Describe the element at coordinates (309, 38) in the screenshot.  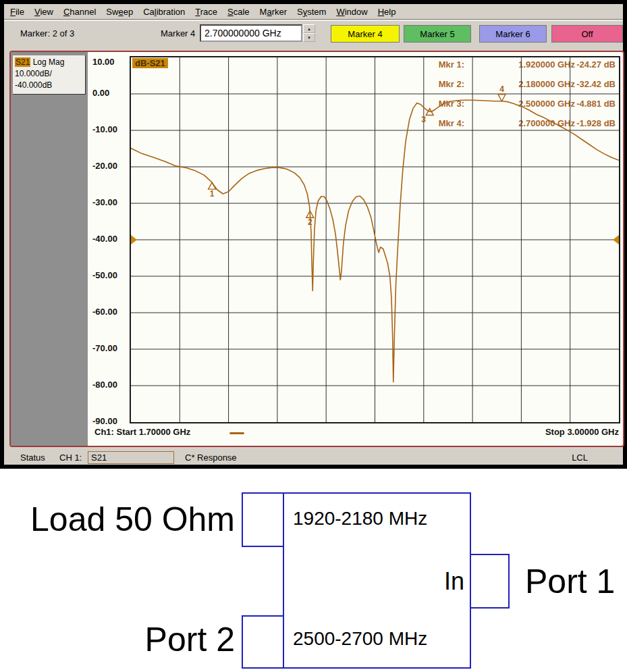
I see `spin-down-icon: ▼` at that location.